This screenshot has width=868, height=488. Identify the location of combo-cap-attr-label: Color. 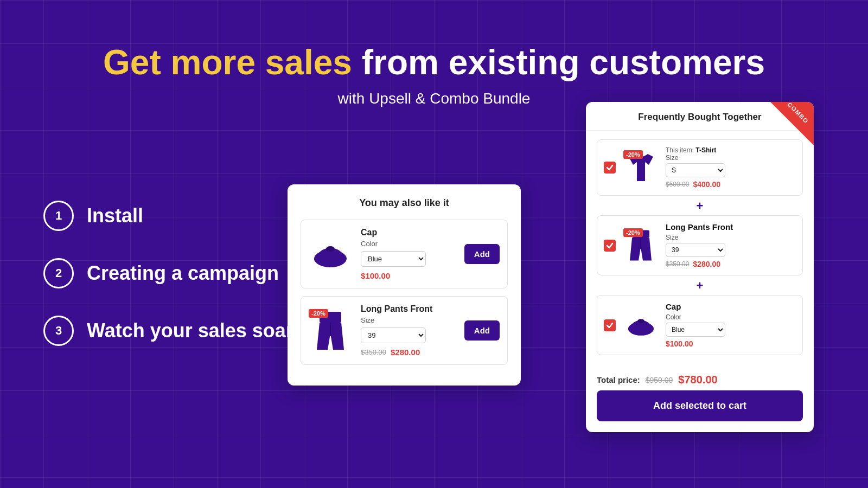
(731, 317).